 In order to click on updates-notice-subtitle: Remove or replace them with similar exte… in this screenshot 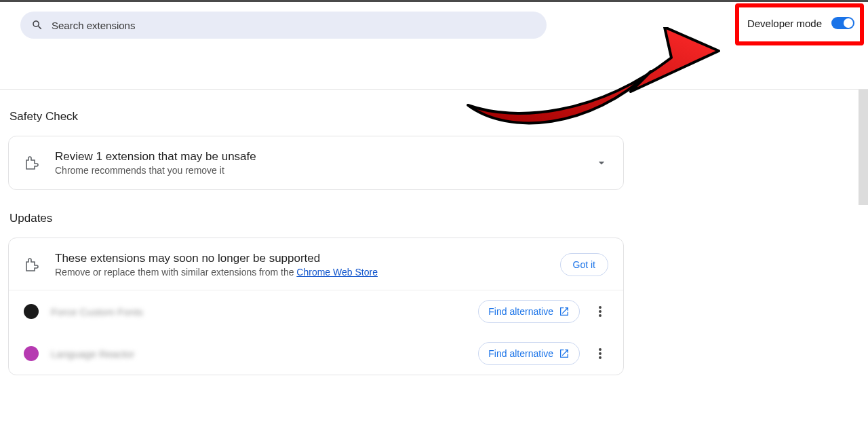, I will do `click(308, 272)`.